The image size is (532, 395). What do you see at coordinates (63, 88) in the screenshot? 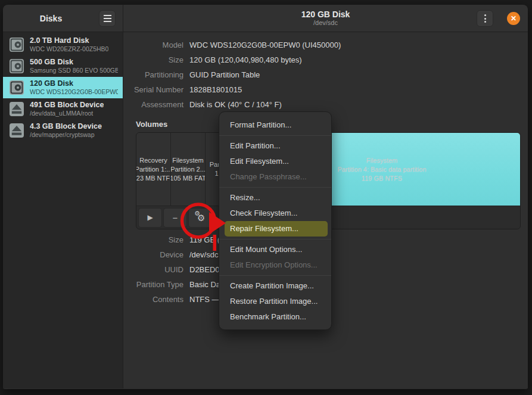
I see `sidebar-item-120gb-disk: 120 GB DiskWDC WDS120G2G0B-00EPW0` at bounding box center [63, 88].